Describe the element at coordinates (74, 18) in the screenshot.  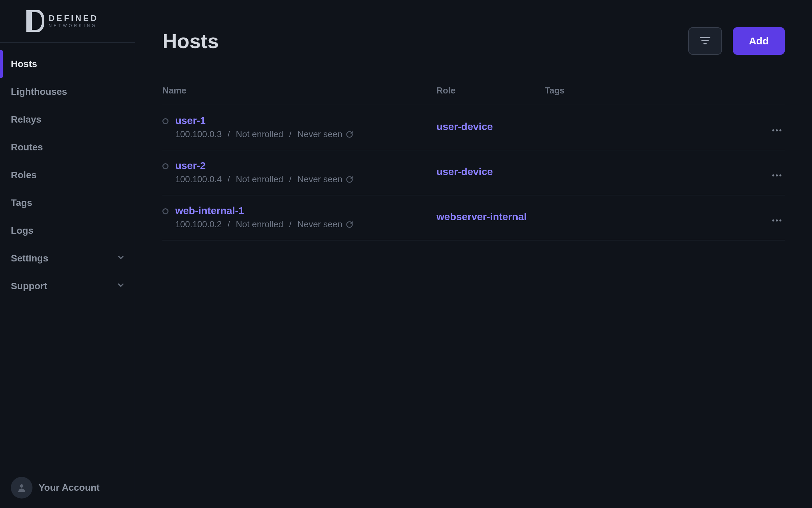
I see `brand-line1: DEFINED` at that location.